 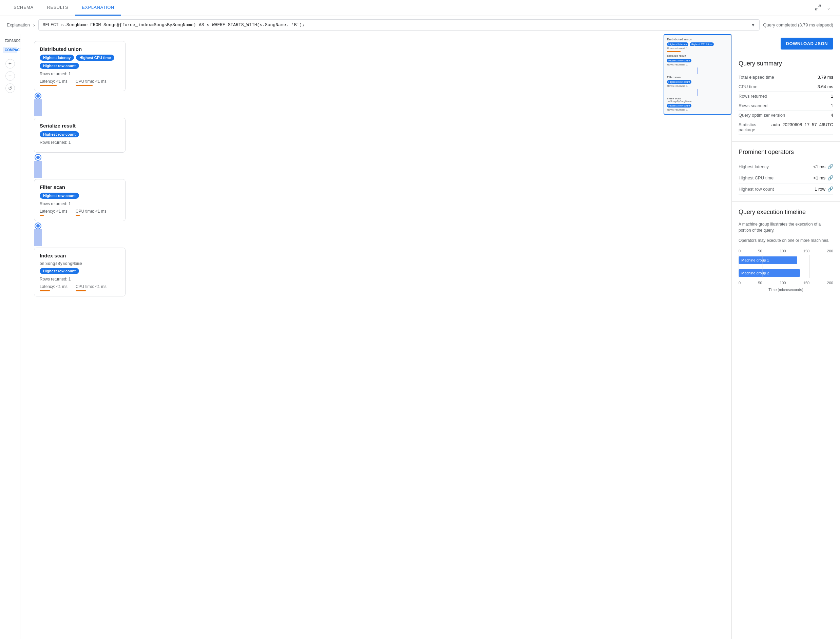 I want to click on node-rows-2: Rows returned: 1, so click(x=80, y=204).